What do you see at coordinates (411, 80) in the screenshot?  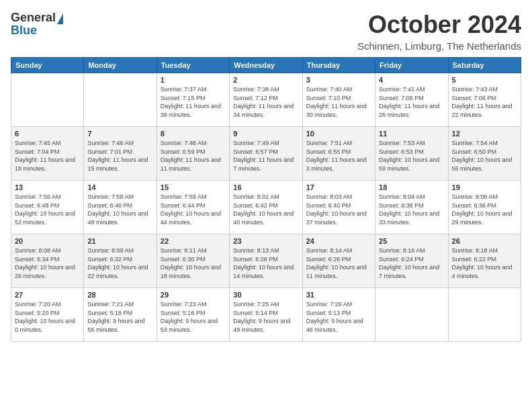 I see `day-number: 4` at bounding box center [411, 80].